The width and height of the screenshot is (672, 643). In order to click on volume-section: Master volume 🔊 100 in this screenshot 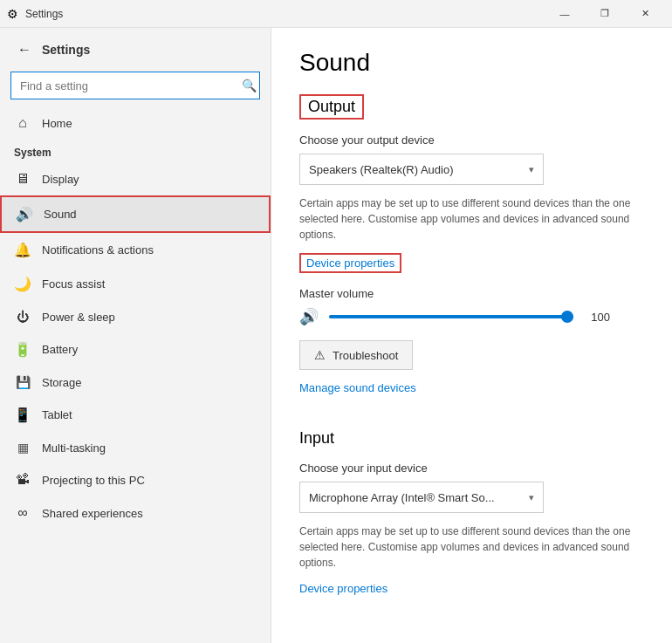, I will do `click(471, 307)`.